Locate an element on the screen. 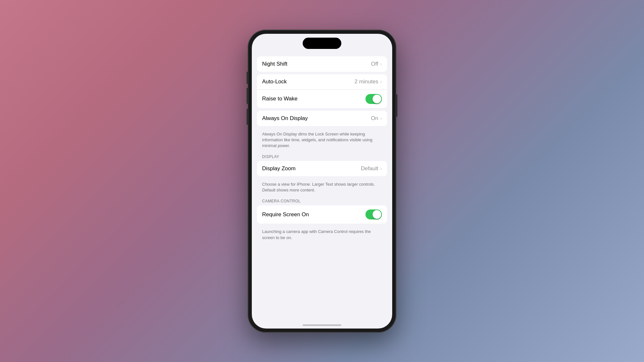  raise-to-wake-label: Raise to Wake is located at coordinates (280, 99).